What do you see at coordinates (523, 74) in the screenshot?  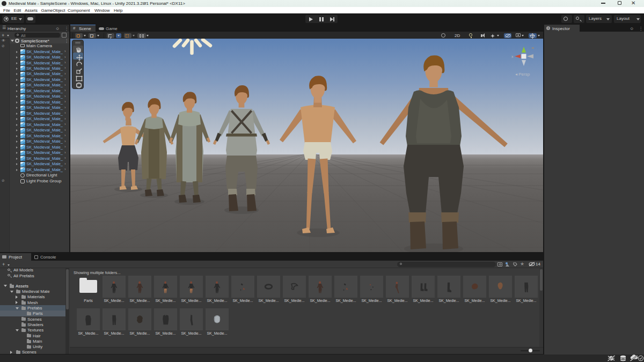 I see `svg-text: ◂ Persp` at bounding box center [523, 74].